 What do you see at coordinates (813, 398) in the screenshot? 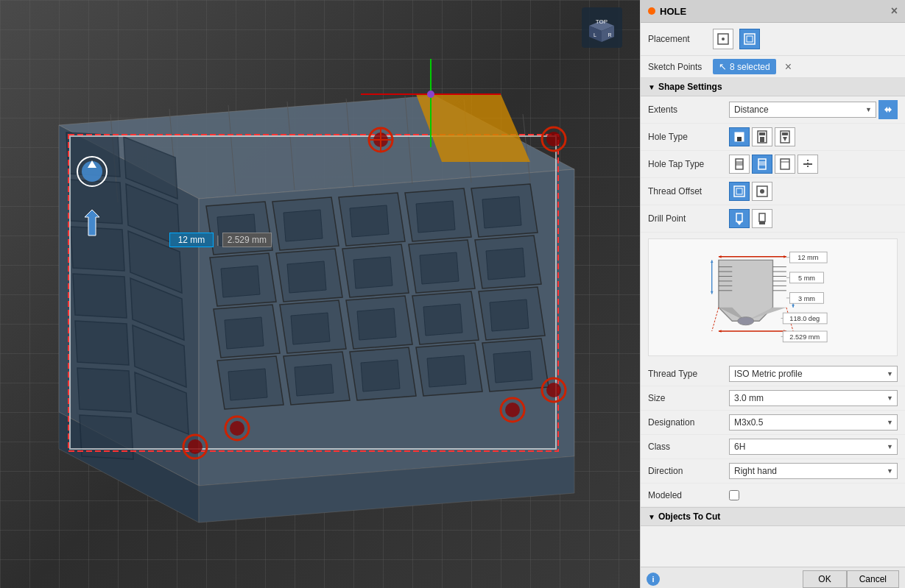
I see `size-select: 3.0 mm 4.0 mm 5.0 mm 6.0 mm` at bounding box center [813, 398].